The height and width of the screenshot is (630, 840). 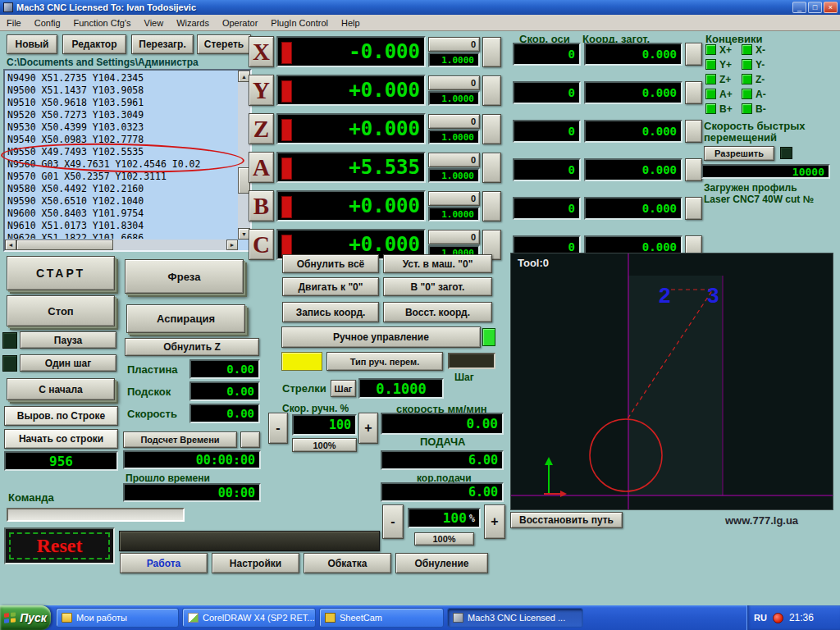 I want to click on axis-y-scale: 1.0000, so click(x=454, y=98).